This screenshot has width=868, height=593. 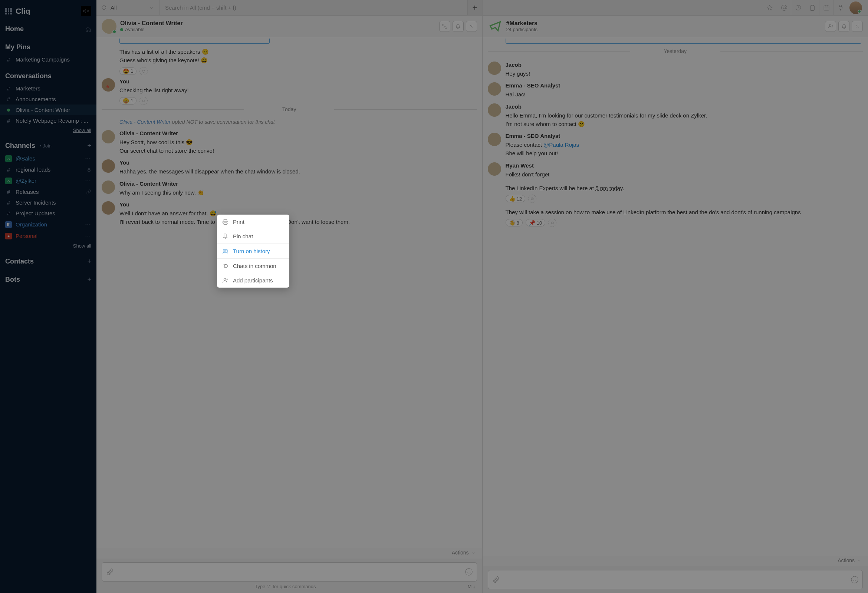 What do you see at coordinates (48, 280) in the screenshot?
I see `bots-header: Bots+` at bounding box center [48, 280].